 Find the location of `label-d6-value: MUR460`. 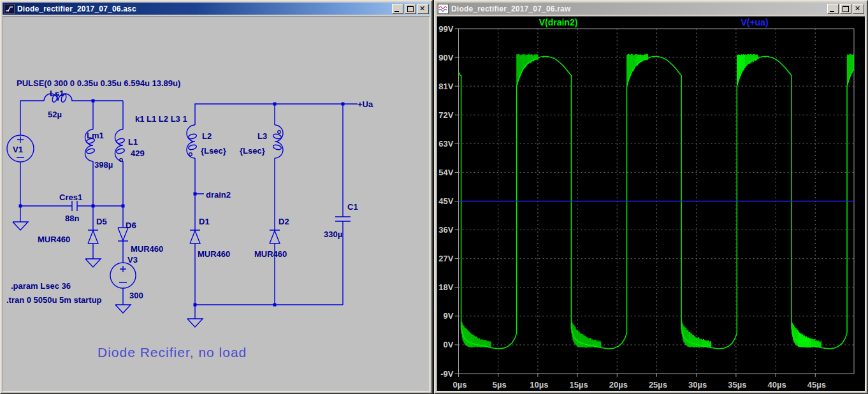

label-d6-value: MUR460 is located at coordinates (147, 249).